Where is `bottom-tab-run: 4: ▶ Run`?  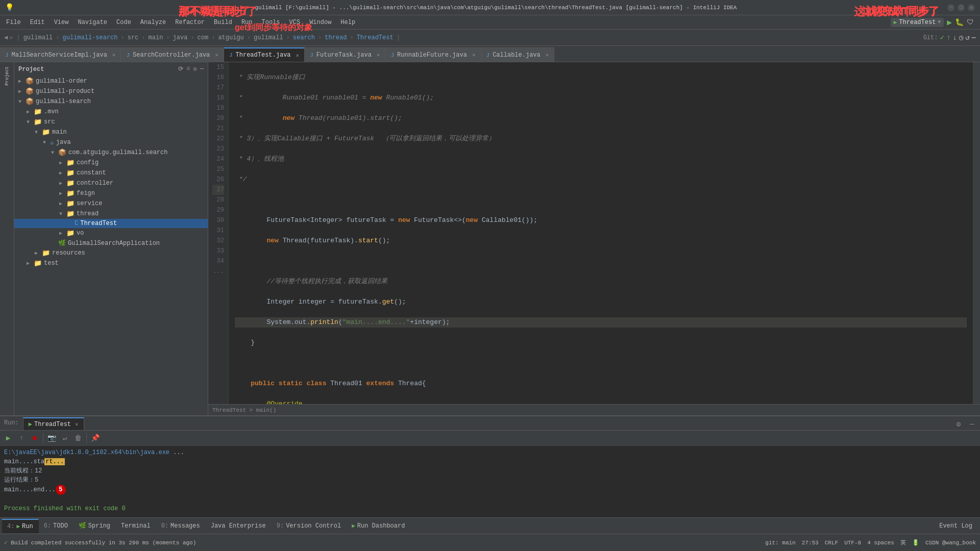 bottom-tab-run: 4: ▶ Run is located at coordinates (20, 526).